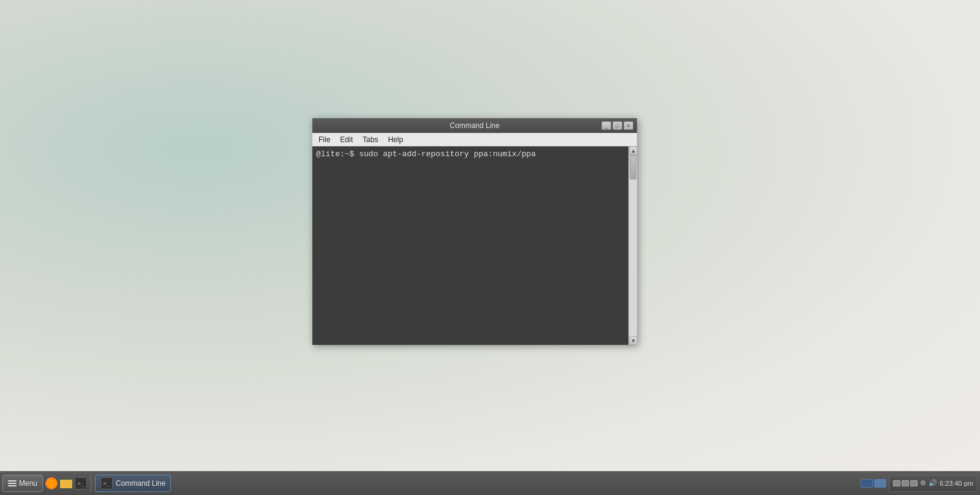 This screenshot has width=980, height=495. Describe the element at coordinates (475, 140) in the screenshot. I see `window-menubar: File Edit Tabs Help` at that location.